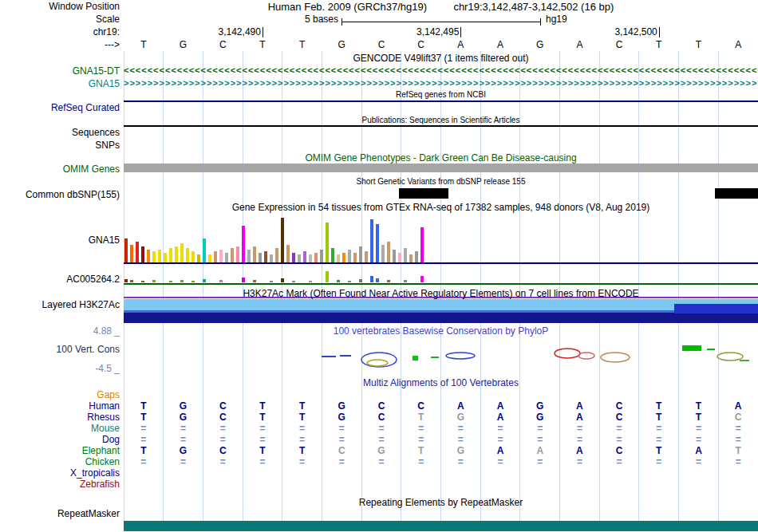  I want to click on species-label-elephant: Elephant, so click(60, 451).